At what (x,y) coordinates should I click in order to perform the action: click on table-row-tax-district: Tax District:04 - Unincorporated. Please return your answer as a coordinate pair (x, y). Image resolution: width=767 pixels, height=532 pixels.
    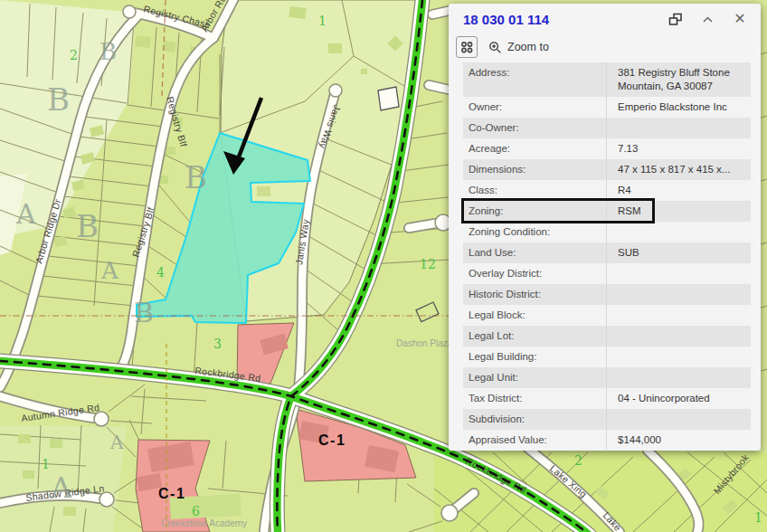
    Looking at the image, I should click on (607, 398).